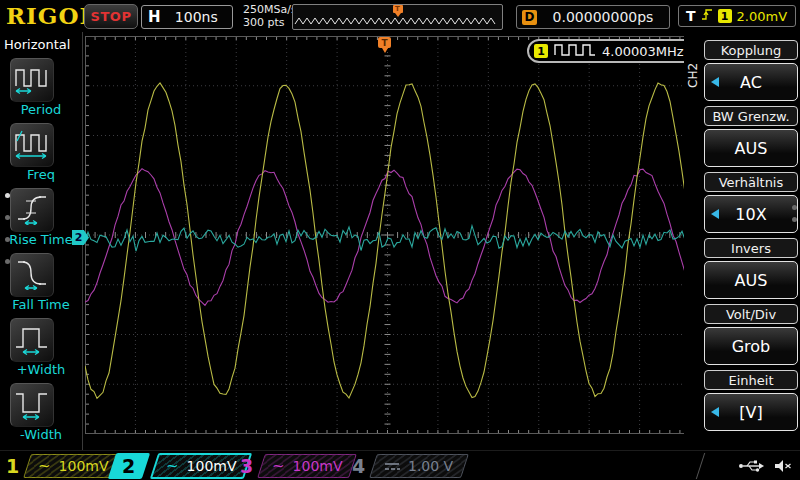 This screenshot has width=800, height=480. Describe the element at coordinates (41, 434) in the screenshot. I see `left-menu-item-label: -Width` at that location.